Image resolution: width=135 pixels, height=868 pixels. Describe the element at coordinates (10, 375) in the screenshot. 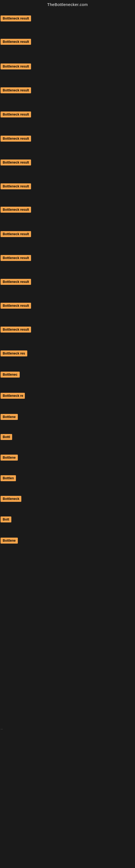

I see `bottleneck-label: Bottlenec` at that location.